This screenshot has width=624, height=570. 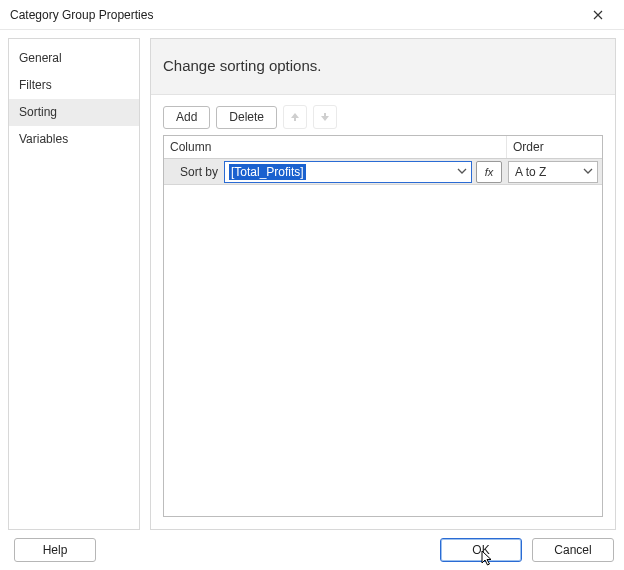 What do you see at coordinates (295, 117) in the screenshot?
I see `arrow-up-icon` at bounding box center [295, 117].